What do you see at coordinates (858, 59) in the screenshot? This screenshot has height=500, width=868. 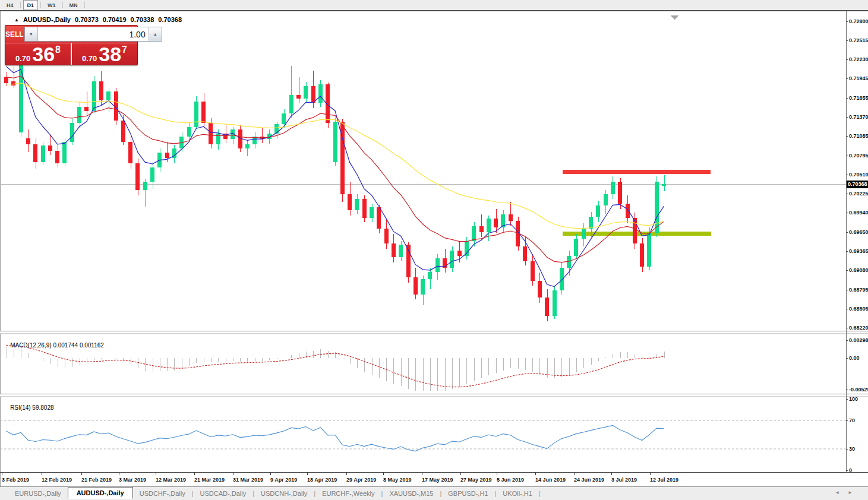 I see `price-axis-label: 0.72230` at bounding box center [858, 59].